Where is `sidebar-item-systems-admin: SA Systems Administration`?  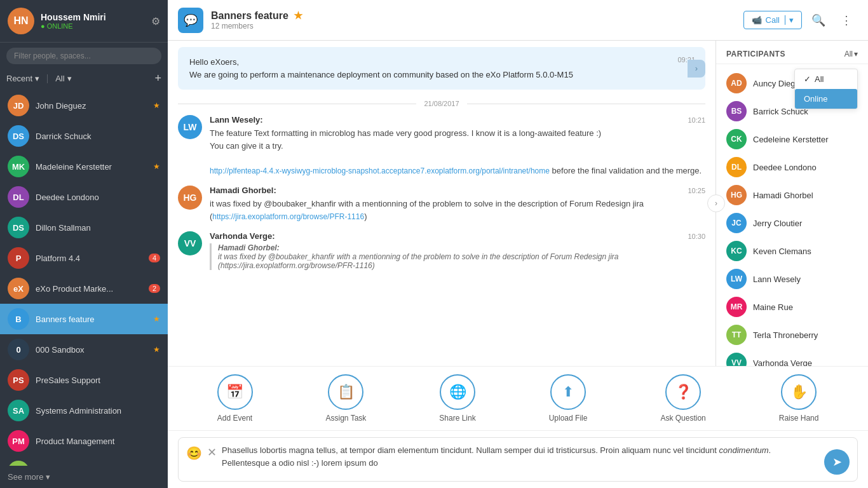 sidebar-item-systems-admin: SA Systems Administration is located at coordinates (84, 410).